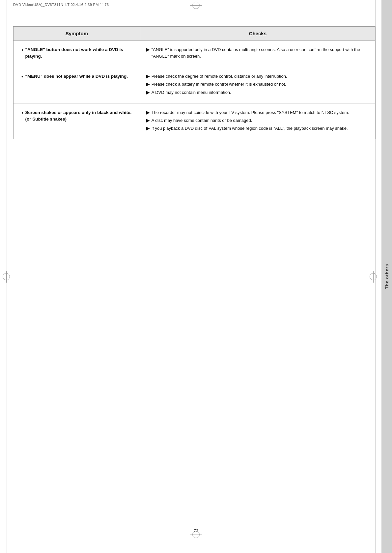  Describe the element at coordinates (387, 276) in the screenshot. I see `side-tab-label: The others` at that location.